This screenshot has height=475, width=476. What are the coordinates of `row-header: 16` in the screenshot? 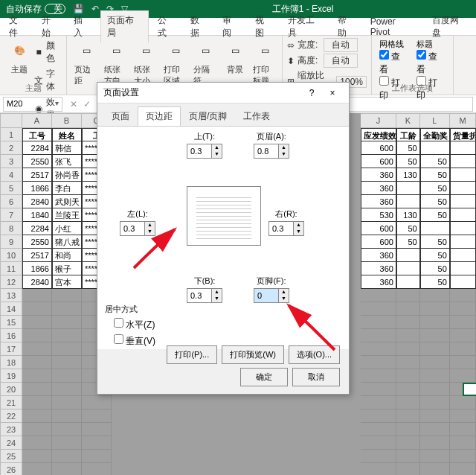 It's located at (11, 336).